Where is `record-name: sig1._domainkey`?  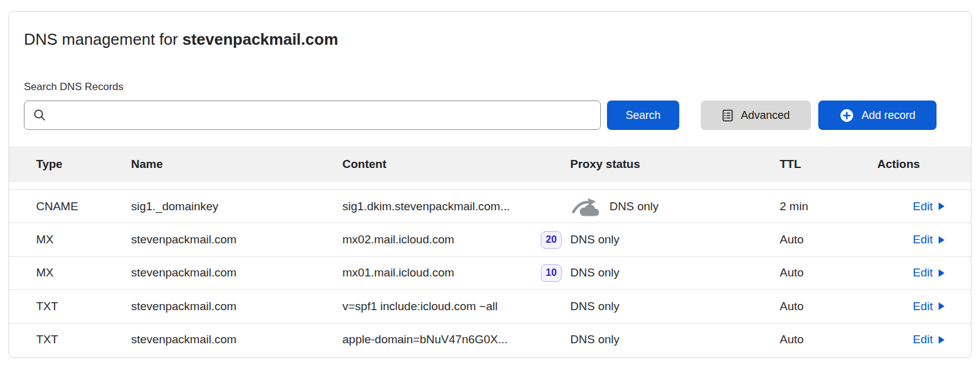 record-name: sig1._domainkey is located at coordinates (236, 207).